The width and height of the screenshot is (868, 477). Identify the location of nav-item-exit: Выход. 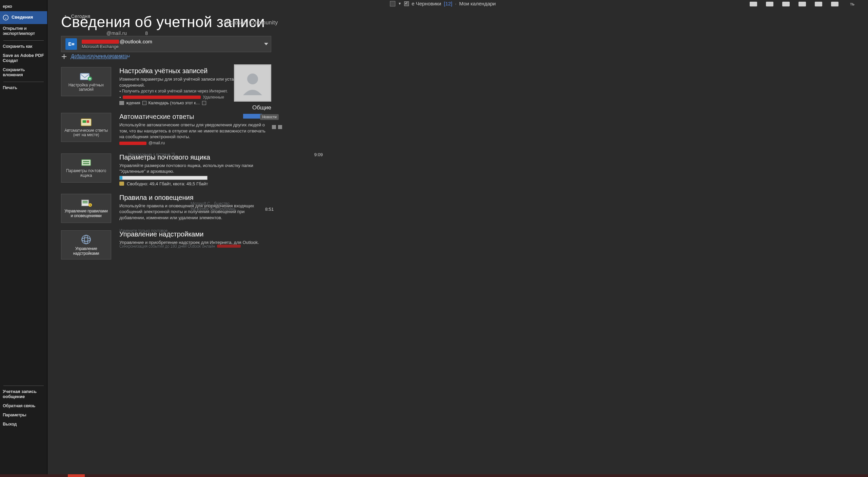
(24, 424).